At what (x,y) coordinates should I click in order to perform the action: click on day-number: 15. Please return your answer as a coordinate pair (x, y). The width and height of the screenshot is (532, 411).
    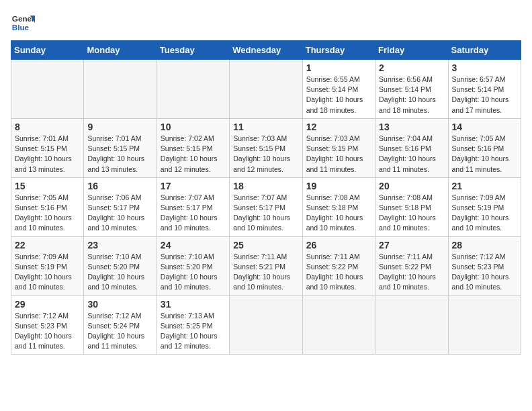
    Looking at the image, I should click on (47, 186).